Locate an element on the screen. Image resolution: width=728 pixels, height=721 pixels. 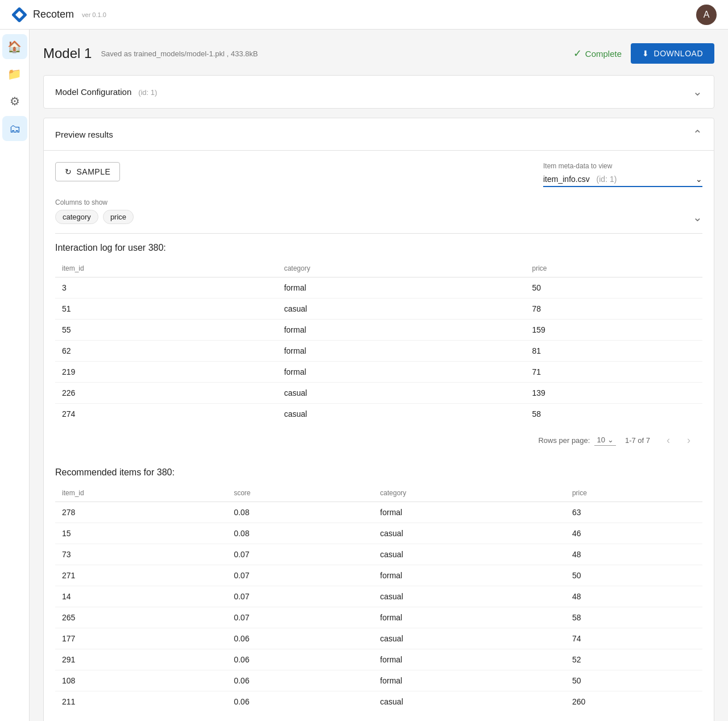
recommended-pagination: Rows per page: 10 ⌄ 1-10 of 20 ‹ › is located at coordinates (379, 716).